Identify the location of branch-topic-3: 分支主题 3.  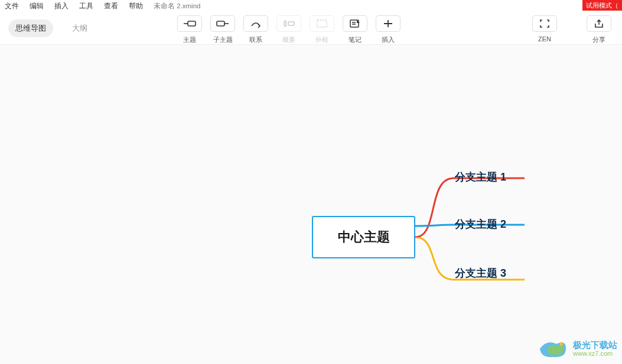
(481, 273).